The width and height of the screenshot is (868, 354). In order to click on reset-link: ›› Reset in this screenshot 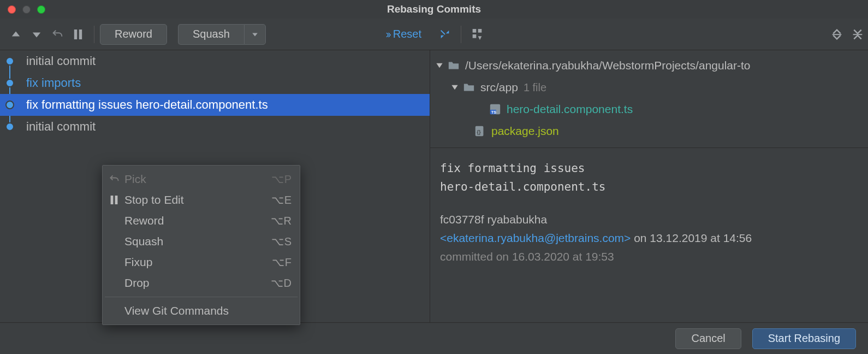, I will do `click(403, 34)`.